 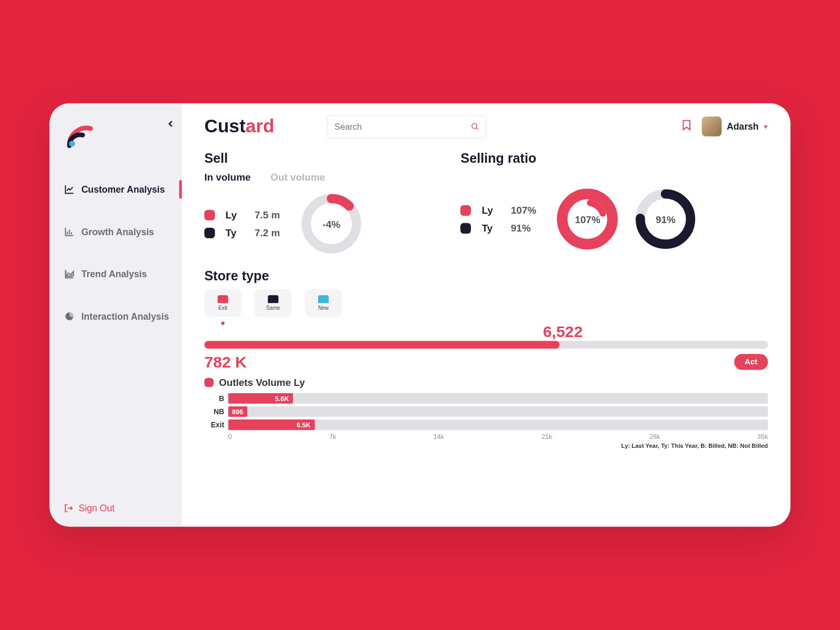 What do you see at coordinates (239, 127) in the screenshot?
I see `brand-title: Custard` at bounding box center [239, 127].